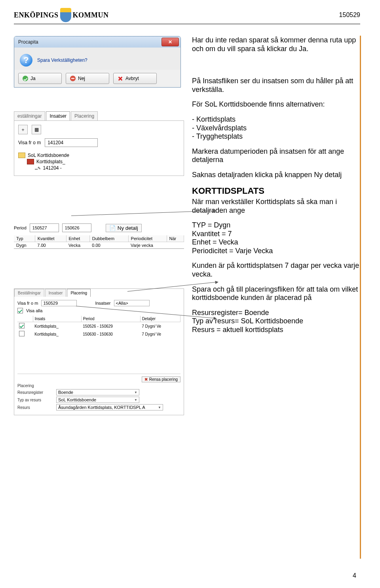  What do you see at coordinates (161, 380) in the screenshot?
I see `clear-placering-button: ✖ Rensa placering` at bounding box center [161, 380].